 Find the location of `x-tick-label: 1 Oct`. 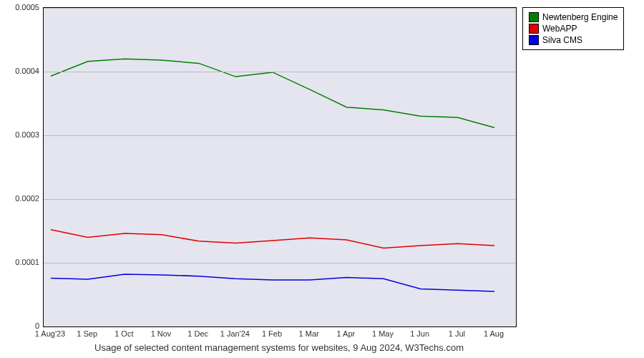

x-tick-label: 1 Oct is located at coordinates (124, 334).